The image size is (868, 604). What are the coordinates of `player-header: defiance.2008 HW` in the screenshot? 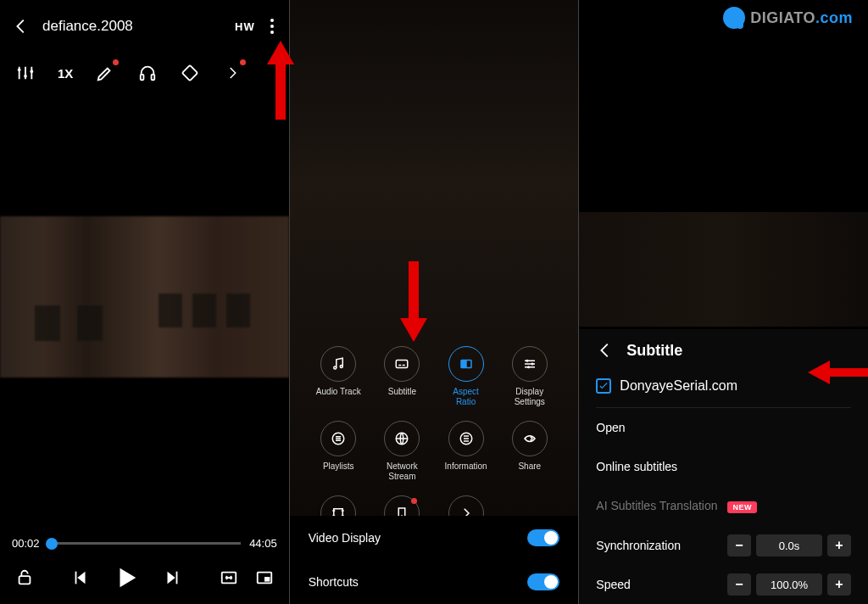 It's located at (144, 26).